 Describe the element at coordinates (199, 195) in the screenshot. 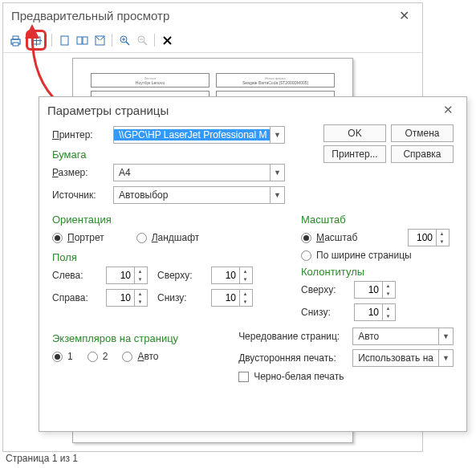

I see `source-combo: Автовыбор▼` at that location.